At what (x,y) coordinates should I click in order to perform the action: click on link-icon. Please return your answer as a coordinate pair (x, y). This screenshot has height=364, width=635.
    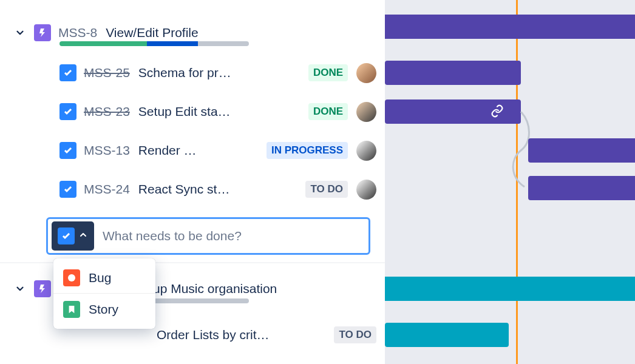
    Looking at the image, I should click on (497, 112).